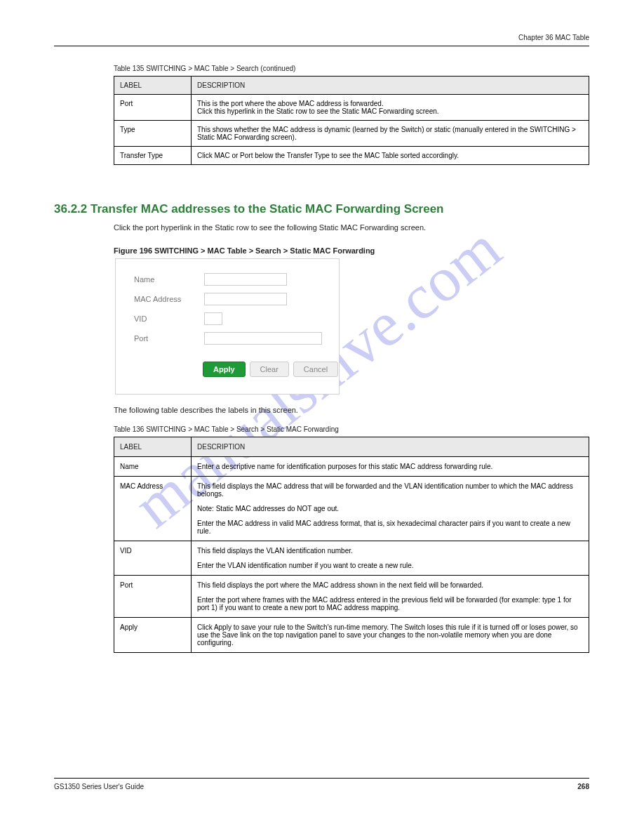  What do you see at coordinates (249, 209) in the screenshot?
I see `section-heading: 36.2.2 Transfer MAC addresses to the Sta…` at bounding box center [249, 209].